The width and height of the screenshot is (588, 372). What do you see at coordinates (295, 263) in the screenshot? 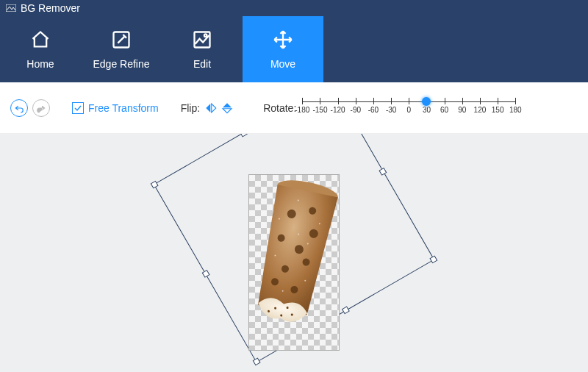
I see `foreground-image` at bounding box center [295, 263].